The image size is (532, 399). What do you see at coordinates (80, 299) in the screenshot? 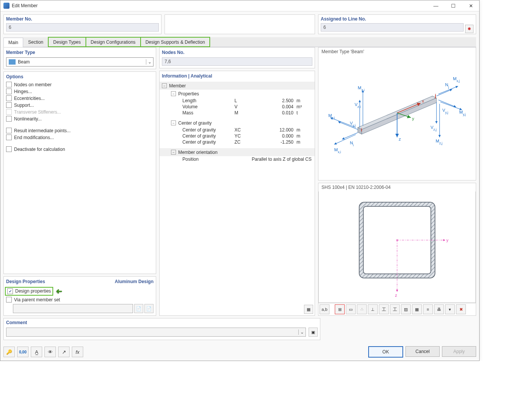
I see `via-parent-checkbox: Via parent member set` at bounding box center [80, 299].